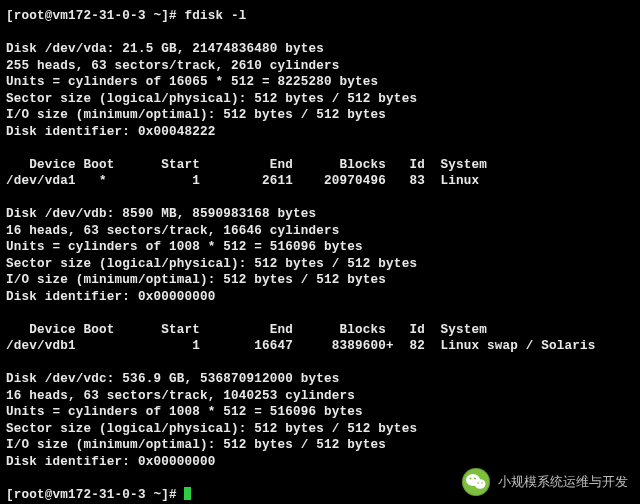 The width and height of the screenshot is (640, 504). Describe the element at coordinates (110, 462) in the screenshot. I see `disk-vdc-id: Disk identifier: 0x00000000` at that location.